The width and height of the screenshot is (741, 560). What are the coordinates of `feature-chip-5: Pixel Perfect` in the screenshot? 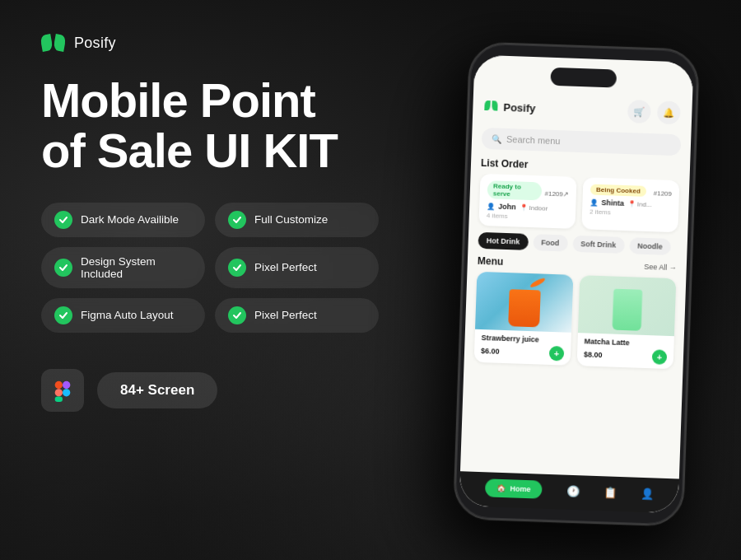 It's located at (296, 315).